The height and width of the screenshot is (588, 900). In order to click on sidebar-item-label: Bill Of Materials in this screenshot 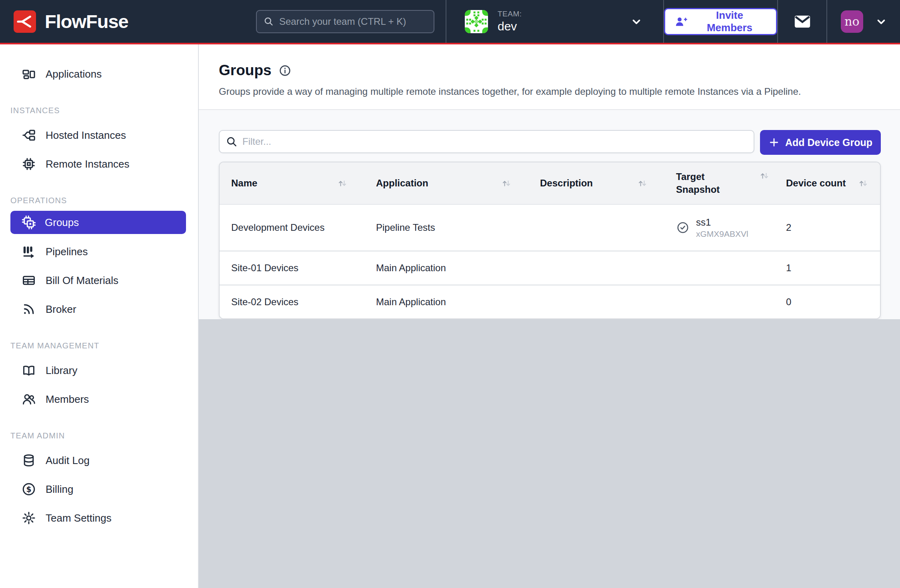, I will do `click(82, 281)`.